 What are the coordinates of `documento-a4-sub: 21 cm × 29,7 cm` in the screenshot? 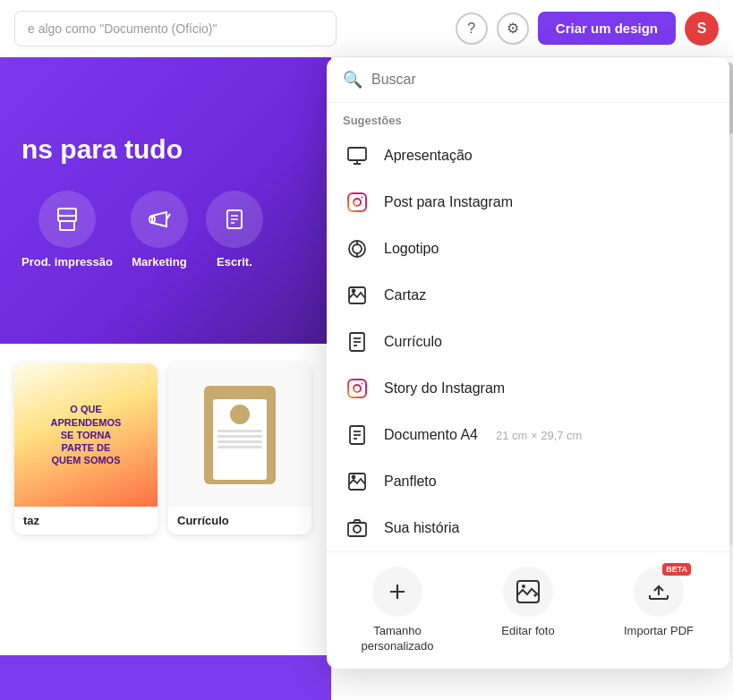 It's located at (539, 435).